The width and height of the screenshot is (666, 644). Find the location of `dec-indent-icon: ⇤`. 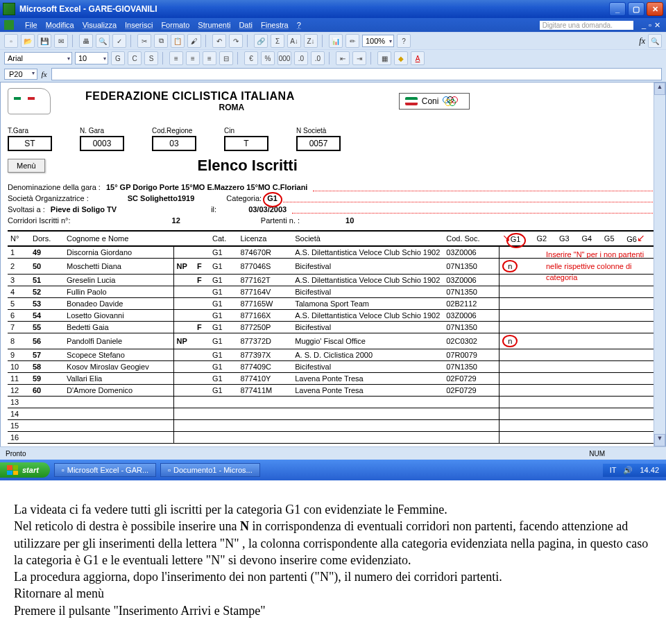

dec-indent-icon: ⇤ is located at coordinates (343, 58).